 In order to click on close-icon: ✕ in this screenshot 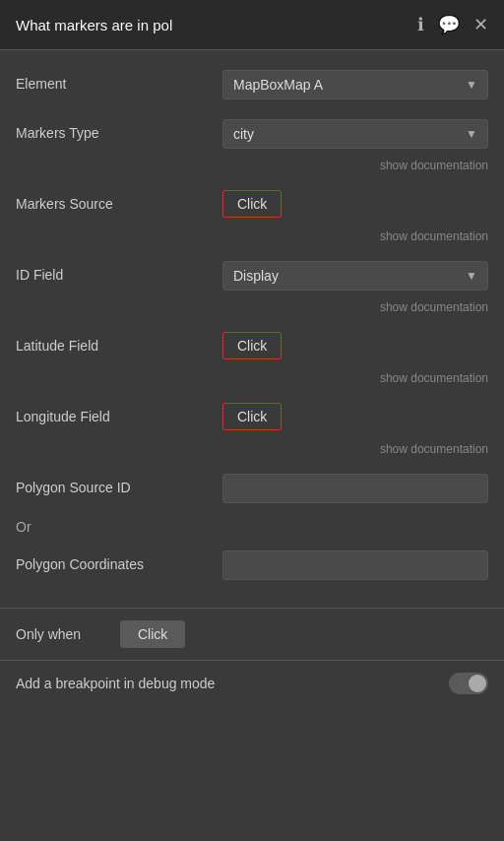, I will do `click(480, 25)`.